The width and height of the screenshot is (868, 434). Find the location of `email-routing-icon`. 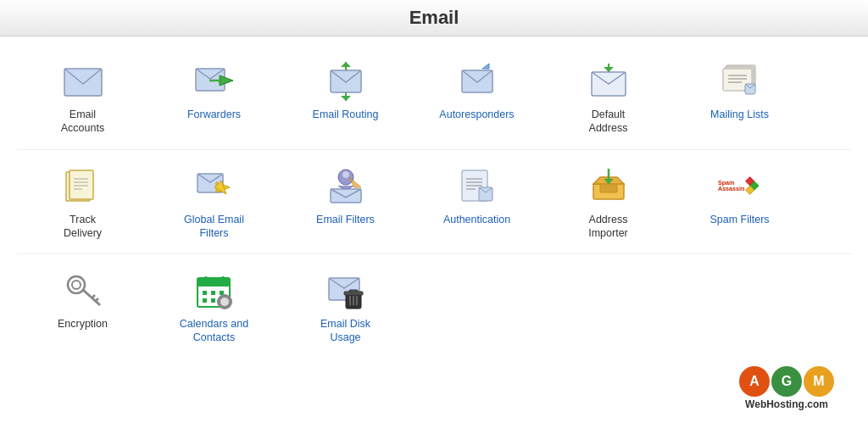

email-routing-icon is located at coordinates (346, 81).